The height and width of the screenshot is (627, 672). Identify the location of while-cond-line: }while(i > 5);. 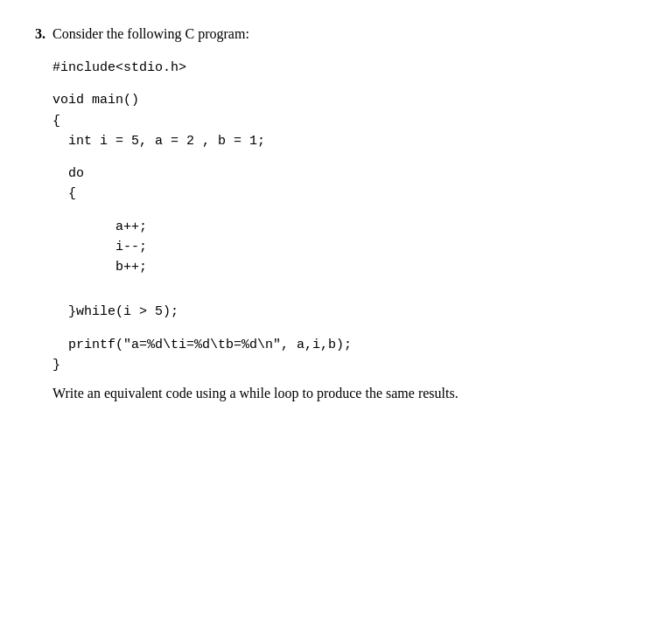
(345, 311).